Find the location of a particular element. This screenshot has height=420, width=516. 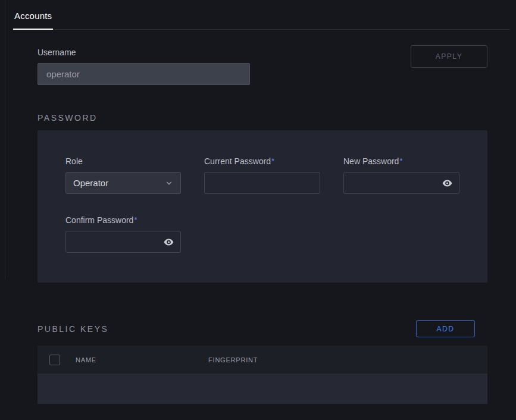

column-header-fingerprint: FINGERPRINT is located at coordinates (233, 360).